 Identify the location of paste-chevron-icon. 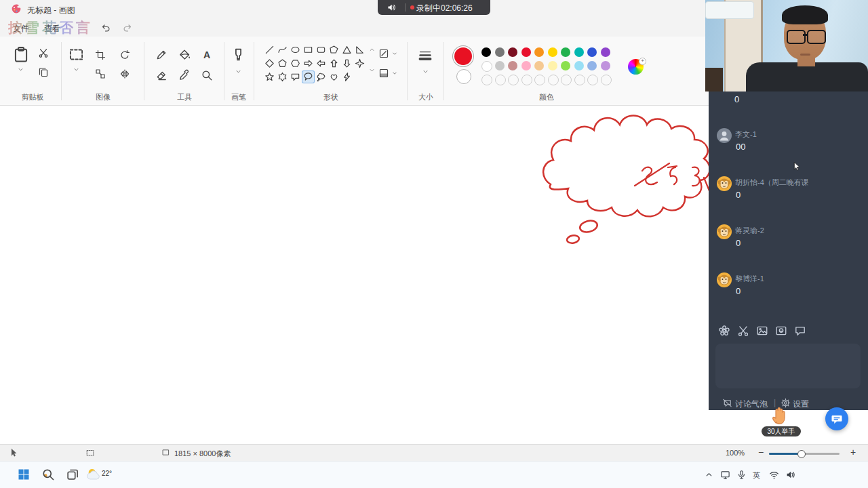
(20, 69).